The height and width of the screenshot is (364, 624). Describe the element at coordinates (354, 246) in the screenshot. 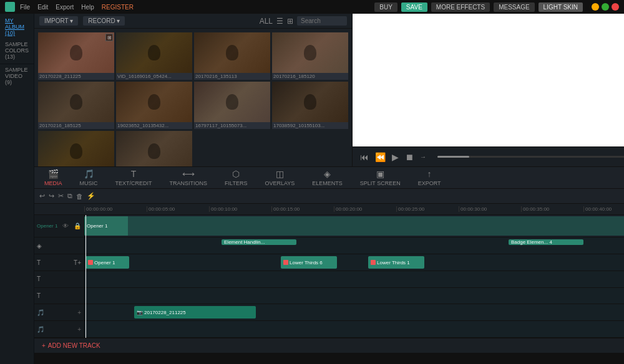

I see `elements-track-content: Element Handlin... Badge Elemen... 4` at that location.